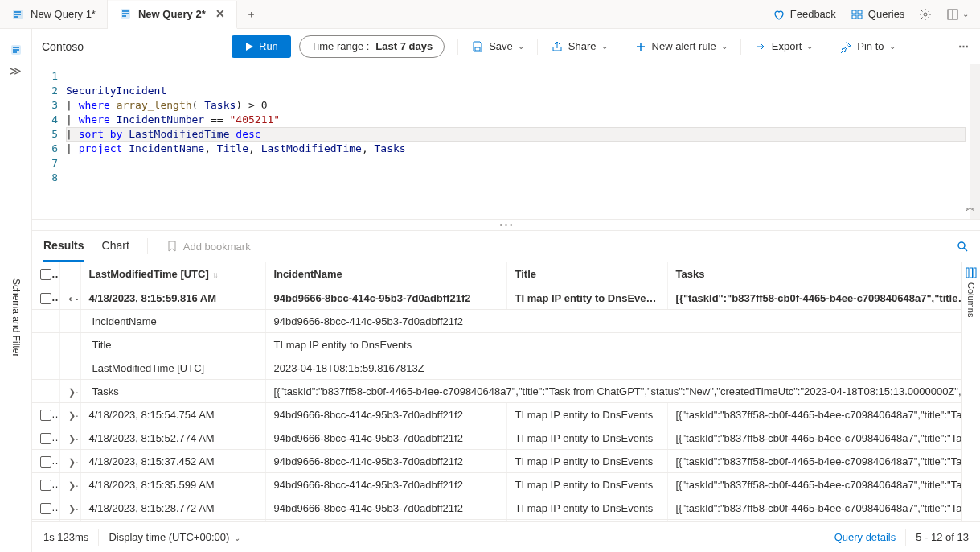 This screenshot has height=552, width=980. I want to click on table-row: ❯4/18/2023, 8:15:28.542 AM94bd9666-8bcc-…, so click(497, 521).